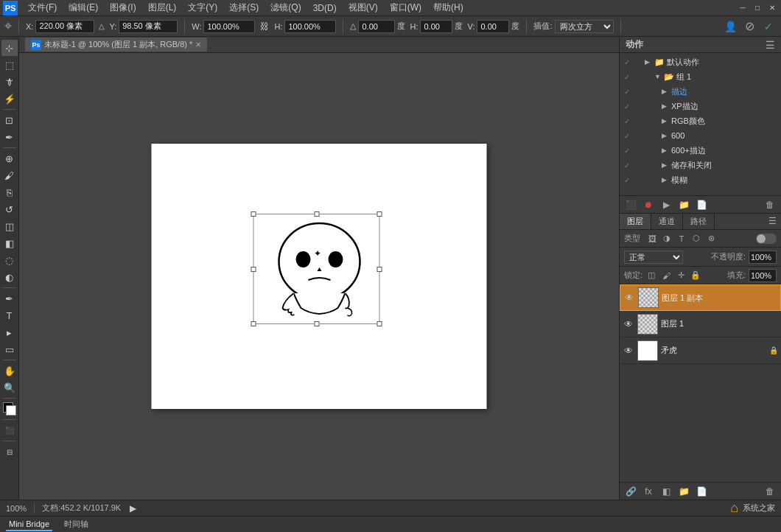 This screenshot has height=532, width=781. I want to click on quick-mask-btn: ⬛, so click(10, 430).